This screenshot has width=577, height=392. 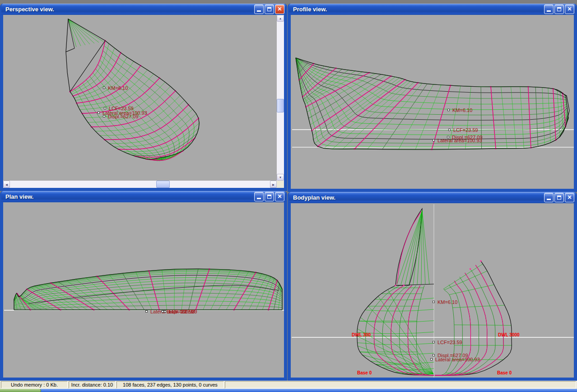 I want to click on taskbar-edge, so click(x=288, y=390).